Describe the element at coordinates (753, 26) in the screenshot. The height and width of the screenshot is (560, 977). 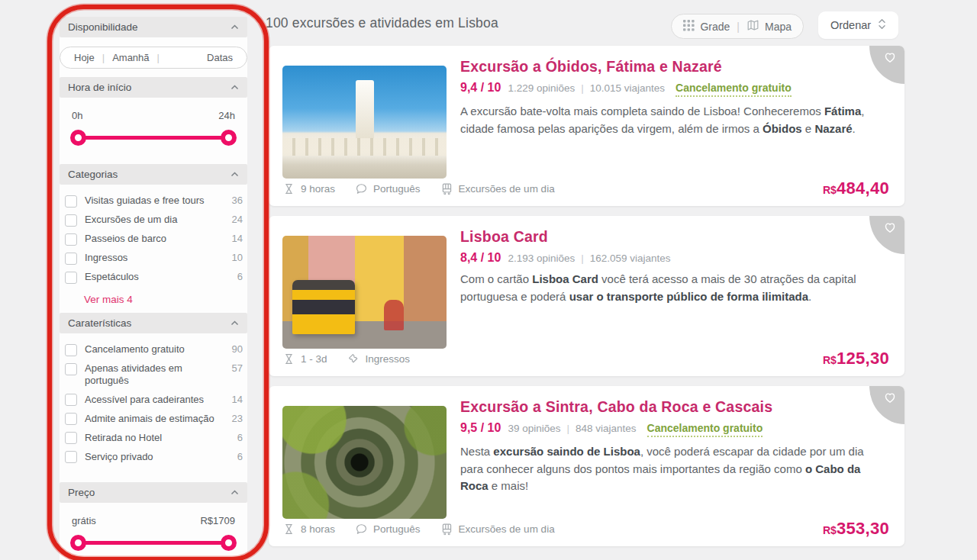
I see `map-icon` at that location.